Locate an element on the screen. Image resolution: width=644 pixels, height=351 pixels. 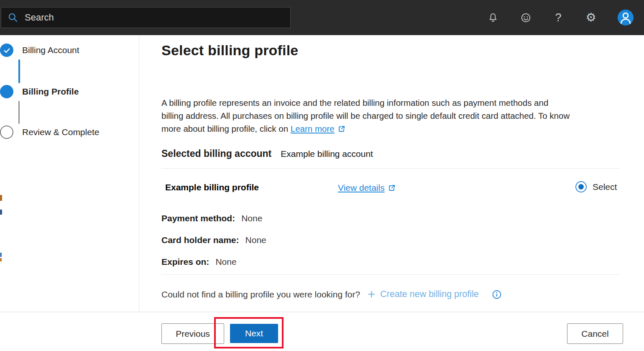
help-icon: ? is located at coordinates (558, 18).